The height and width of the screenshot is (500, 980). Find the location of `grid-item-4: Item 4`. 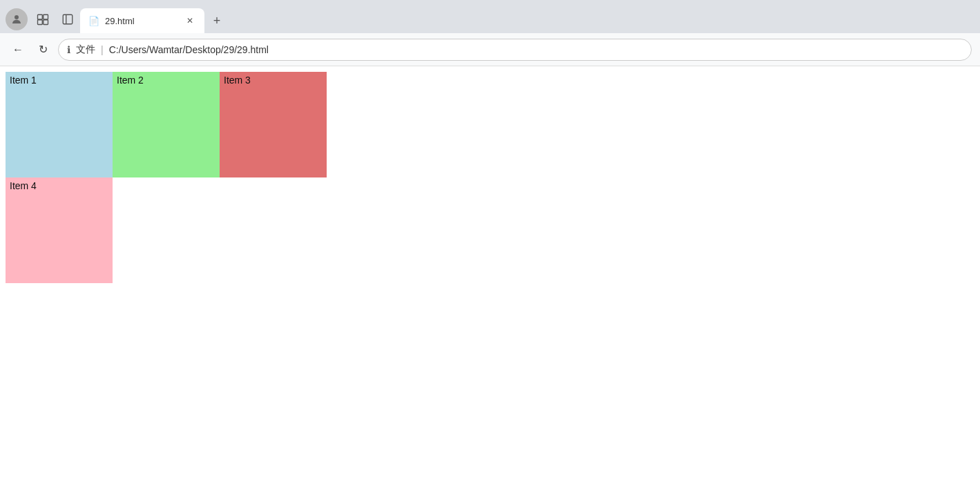

grid-item-4: Item 4 is located at coordinates (59, 231).